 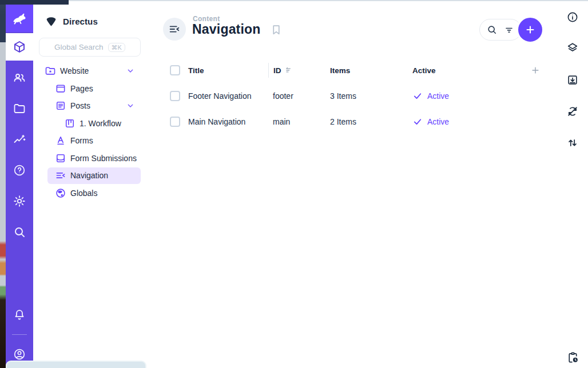 What do you see at coordinates (90, 47) in the screenshot?
I see `global-search-input: Global Search ⌘K` at bounding box center [90, 47].